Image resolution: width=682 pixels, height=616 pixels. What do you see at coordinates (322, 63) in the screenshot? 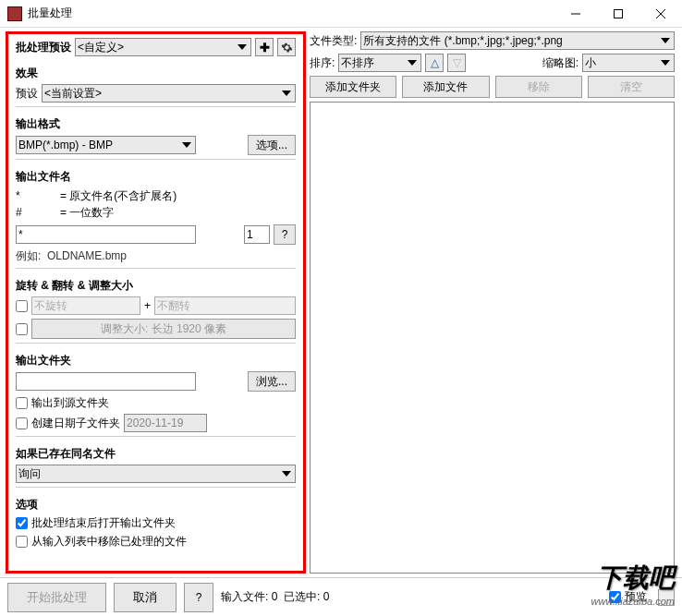
I see `sort-label: 排序:` at bounding box center [322, 63].